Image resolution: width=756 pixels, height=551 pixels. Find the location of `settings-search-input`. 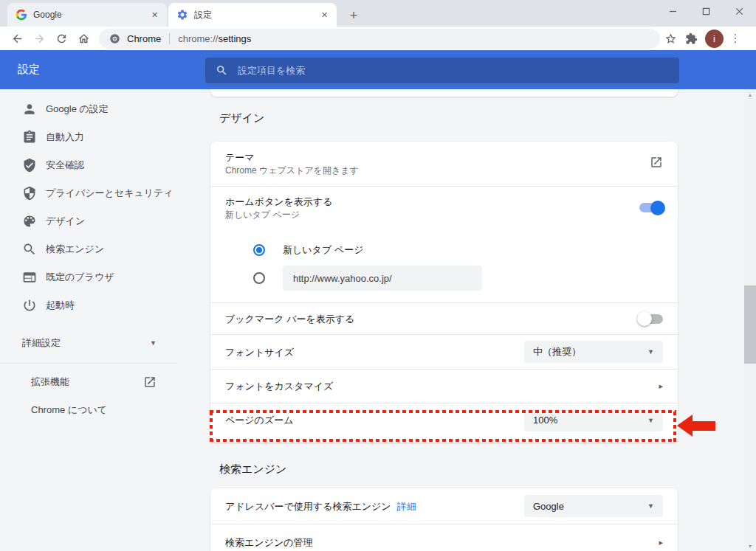

settings-search-input is located at coordinates (453, 71).